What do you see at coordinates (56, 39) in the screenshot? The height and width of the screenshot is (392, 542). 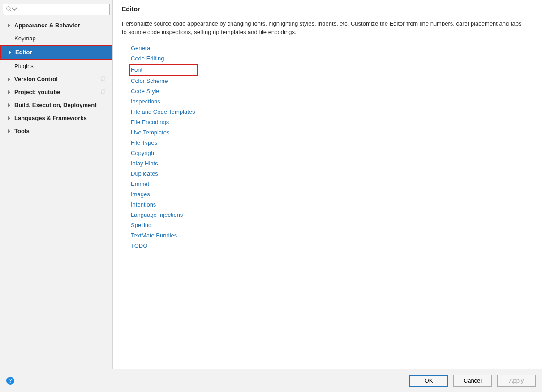 I see `sidebar-item-keymap: Keymap` at bounding box center [56, 39].